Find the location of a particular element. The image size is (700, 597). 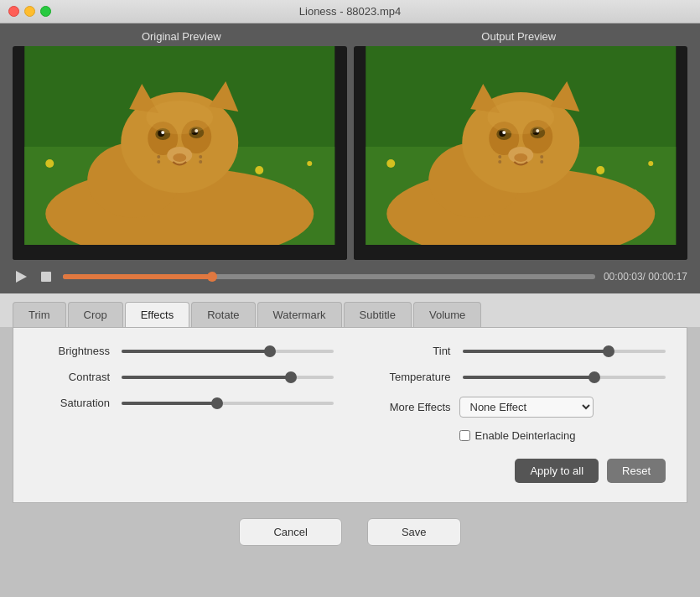

brightness-slider is located at coordinates (228, 351).